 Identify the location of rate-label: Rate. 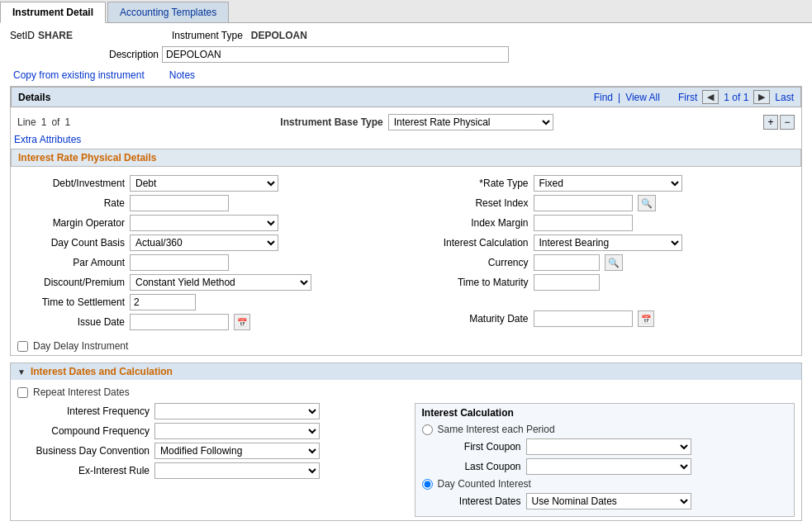
(71, 203).